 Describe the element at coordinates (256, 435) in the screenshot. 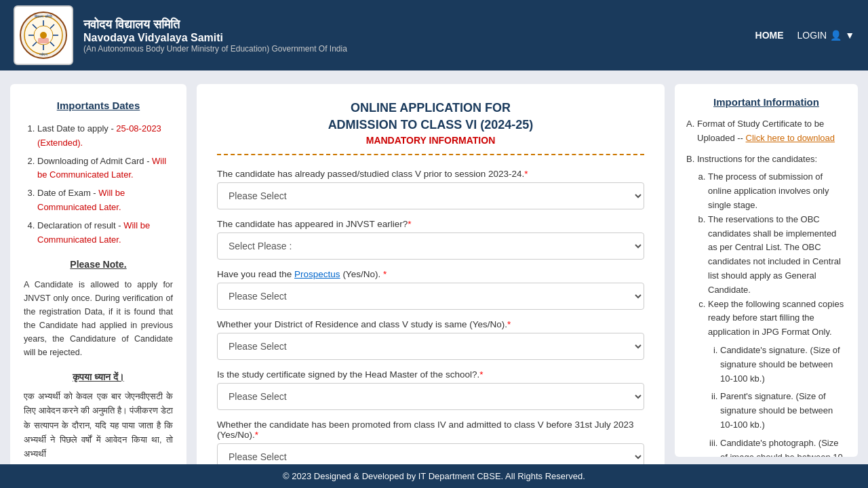

I see `required-star-q6: *` at that location.